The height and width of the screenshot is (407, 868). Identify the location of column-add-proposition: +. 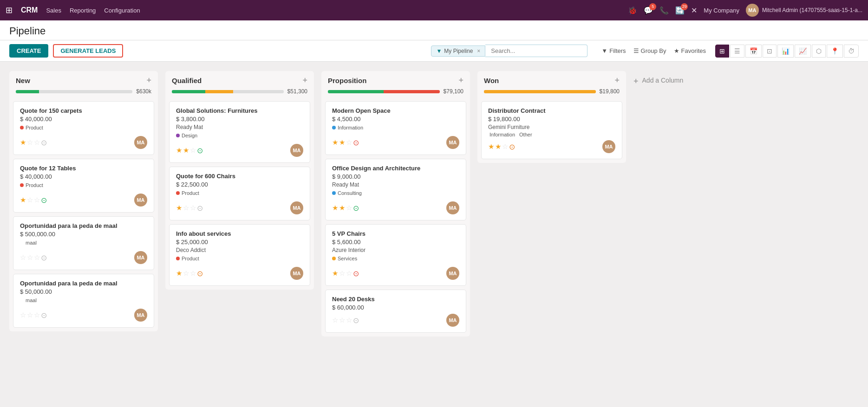
(461, 81).